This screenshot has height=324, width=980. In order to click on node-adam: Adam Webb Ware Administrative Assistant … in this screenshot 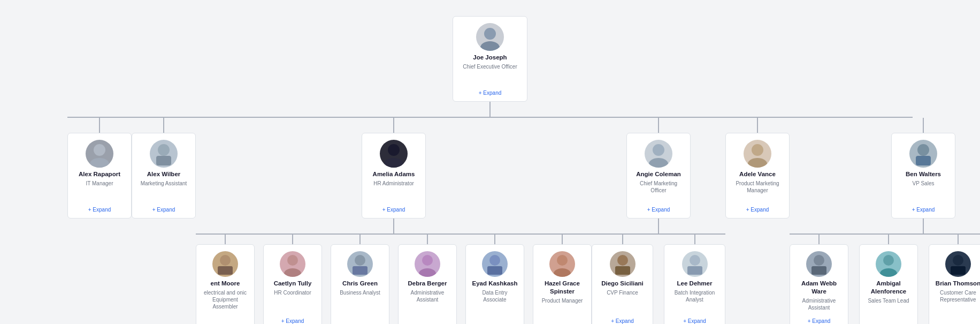, I will do `click(819, 284)`.